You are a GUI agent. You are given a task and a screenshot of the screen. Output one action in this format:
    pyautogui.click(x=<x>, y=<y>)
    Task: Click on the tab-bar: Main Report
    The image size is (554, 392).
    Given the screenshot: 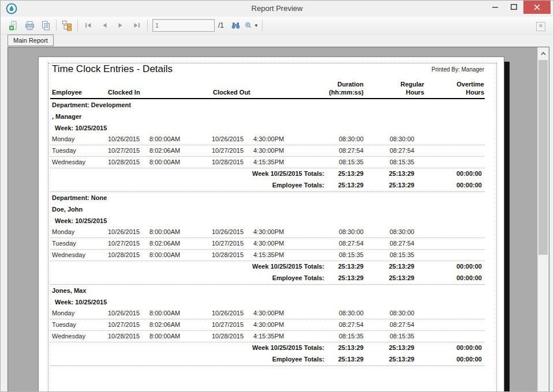 What is the action you would take?
    pyautogui.click(x=277, y=40)
    